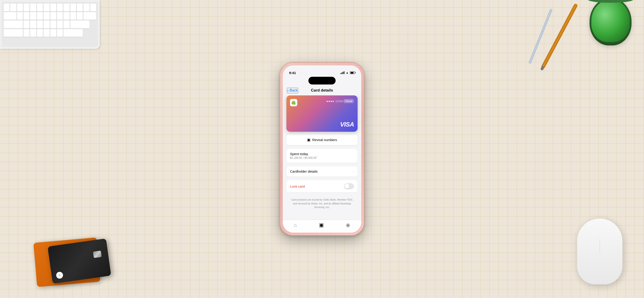  Describe the element at coordinates (294, 103) in the screenshot. I see `shopify-logo` at that location.